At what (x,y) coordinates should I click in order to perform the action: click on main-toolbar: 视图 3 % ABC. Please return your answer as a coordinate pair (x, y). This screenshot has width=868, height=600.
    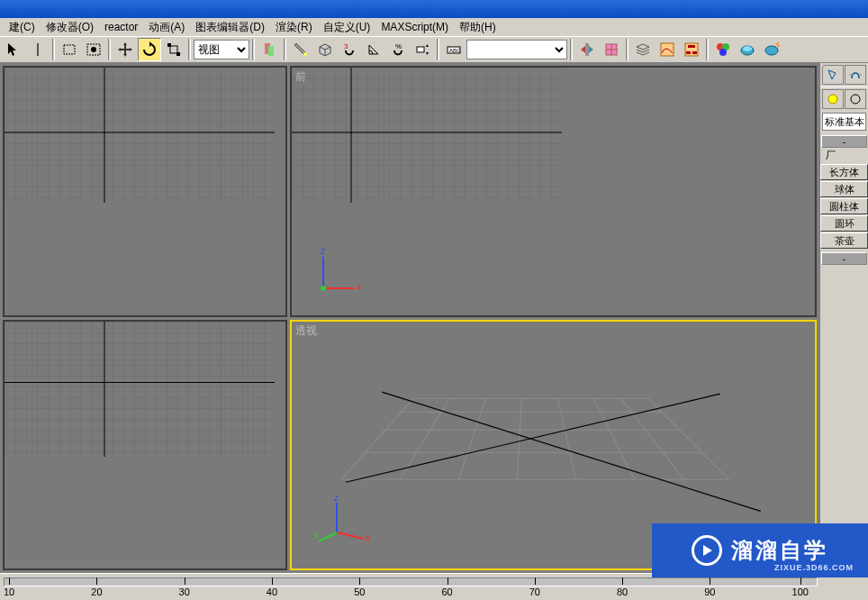
    Looking at the image, I should click on (434, 50).